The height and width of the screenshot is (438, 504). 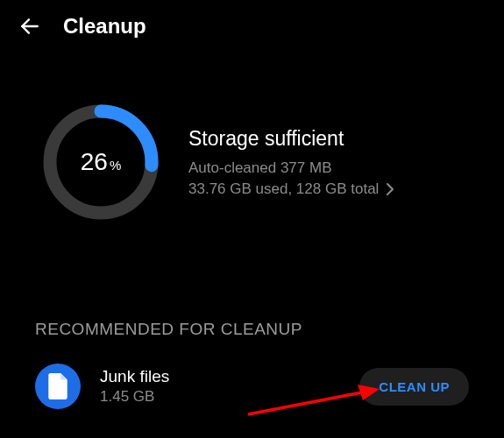 I want to click on storage-percent: 26 %, so click(x=102, y=162).